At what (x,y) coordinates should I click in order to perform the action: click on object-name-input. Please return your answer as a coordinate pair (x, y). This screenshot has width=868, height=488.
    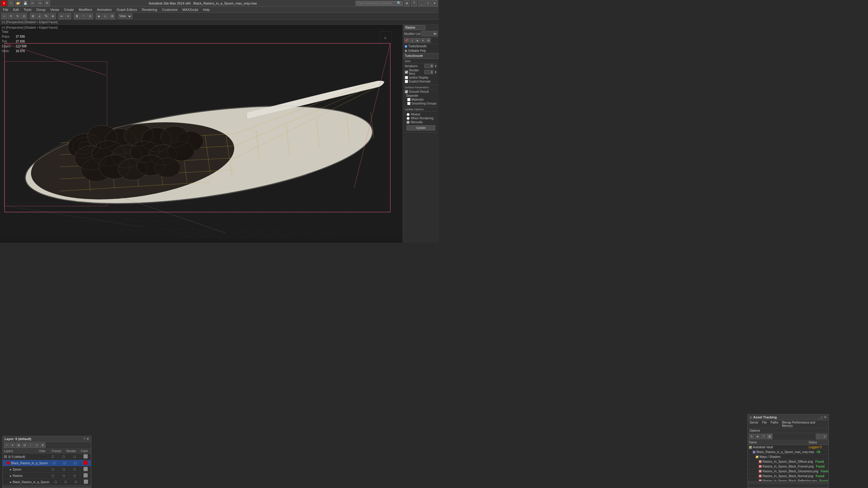
    Looking at the image, I should click on (414, 28).